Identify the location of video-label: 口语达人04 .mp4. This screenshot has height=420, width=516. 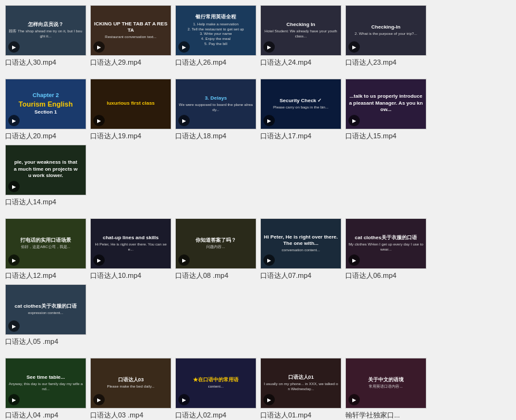
(46, 415).